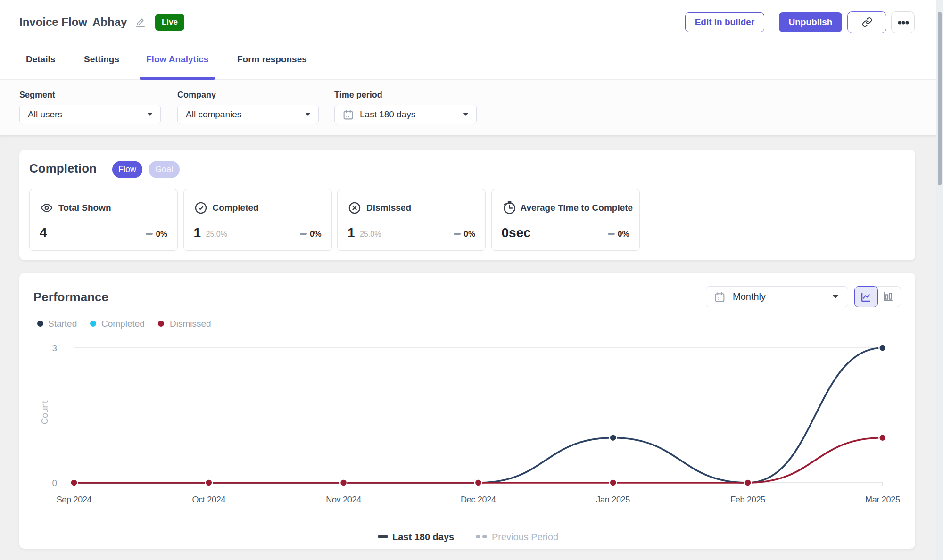 Image resolution: width=943 pixels, height=560 pixels. What do you see at coordinates (748, 500) in the screenshot?
I see `svg-text: Feb 2025` at bounding box center [748, 500].